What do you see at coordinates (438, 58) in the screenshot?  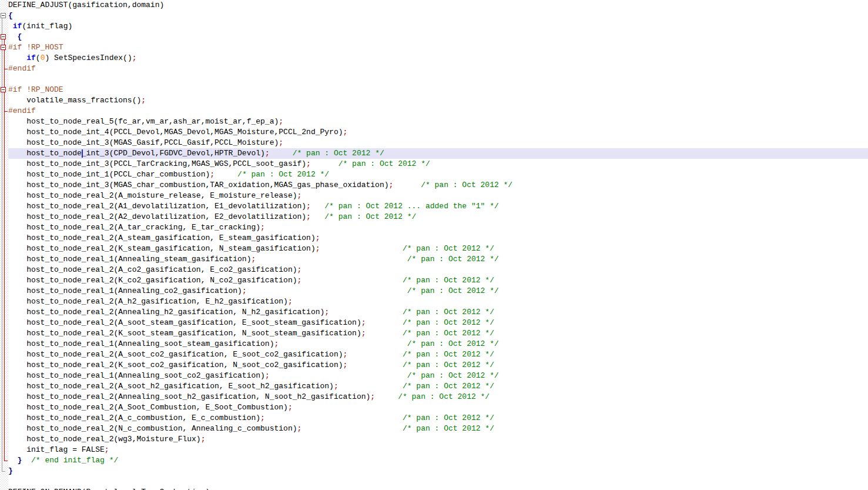 I see `code-line: if(0) SetSpeciesIndex();` at bounding box center [438, 58].